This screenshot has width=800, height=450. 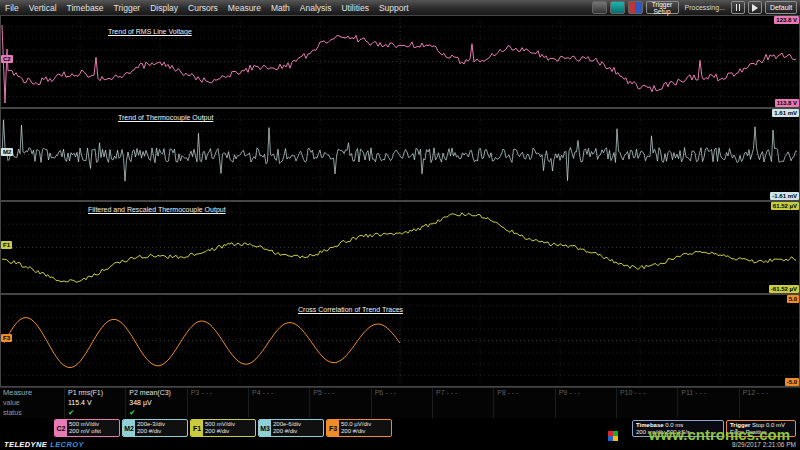 I want to click on descriptor-settings: 200e-6/div200 #/div, so click(x=286, y=428).